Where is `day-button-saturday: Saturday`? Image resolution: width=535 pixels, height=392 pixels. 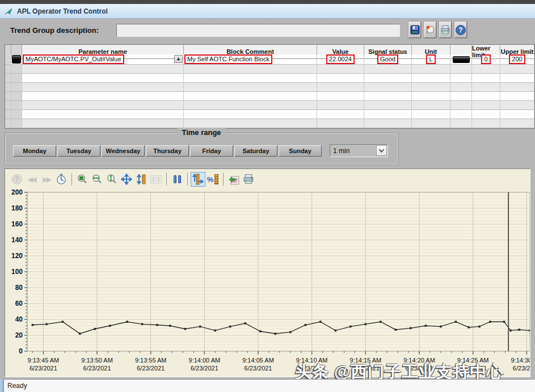
day-button-saturday: Saturday is located at coordinates (256, 151).